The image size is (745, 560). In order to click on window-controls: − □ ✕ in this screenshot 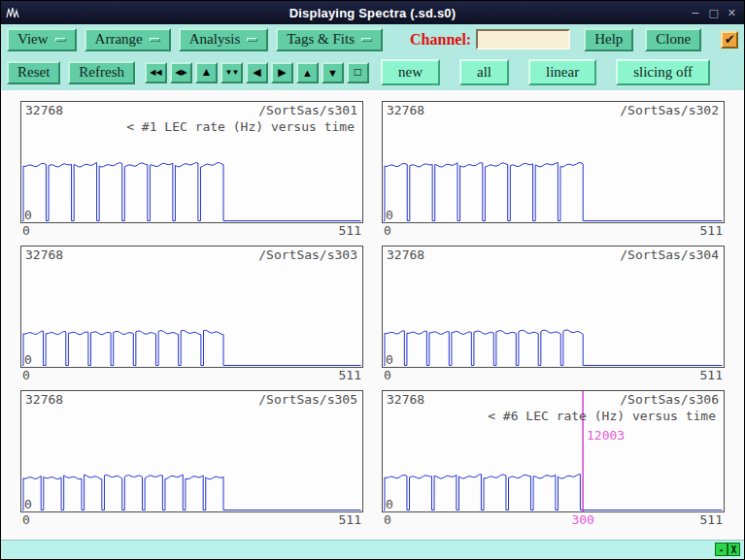, I will do `click(713, 14)`.